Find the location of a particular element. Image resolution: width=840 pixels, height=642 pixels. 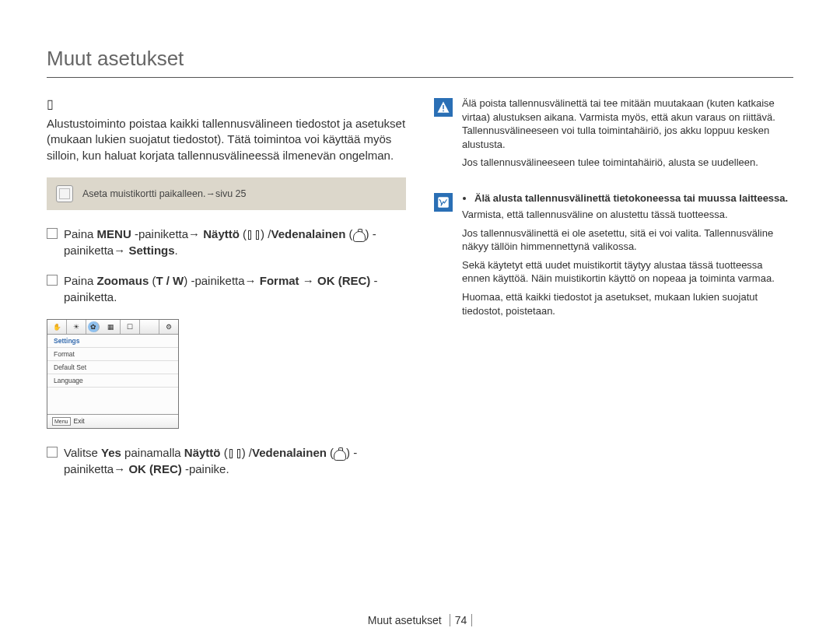

page-number: 74 is located at coordinates (461, 620).